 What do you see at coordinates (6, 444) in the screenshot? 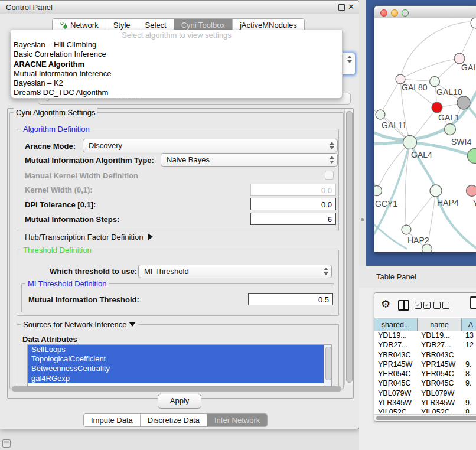
I see `minimized-panel-icon` at bounding box center [6, 444].